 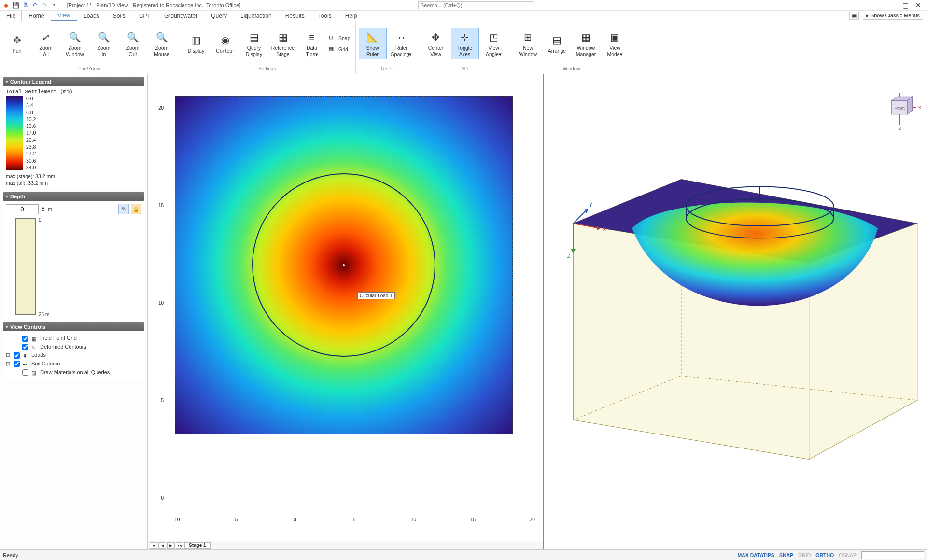 What do you see at coordinates (476, 5) in the screenshot?
I see `search-input` at bounding box center [476, 5].